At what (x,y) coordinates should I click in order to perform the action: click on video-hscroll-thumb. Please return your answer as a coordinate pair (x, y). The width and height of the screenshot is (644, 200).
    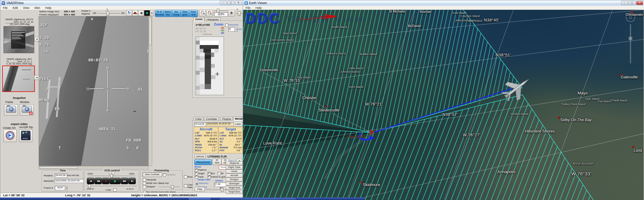
    Looking at the image, I should click on (59, 168).